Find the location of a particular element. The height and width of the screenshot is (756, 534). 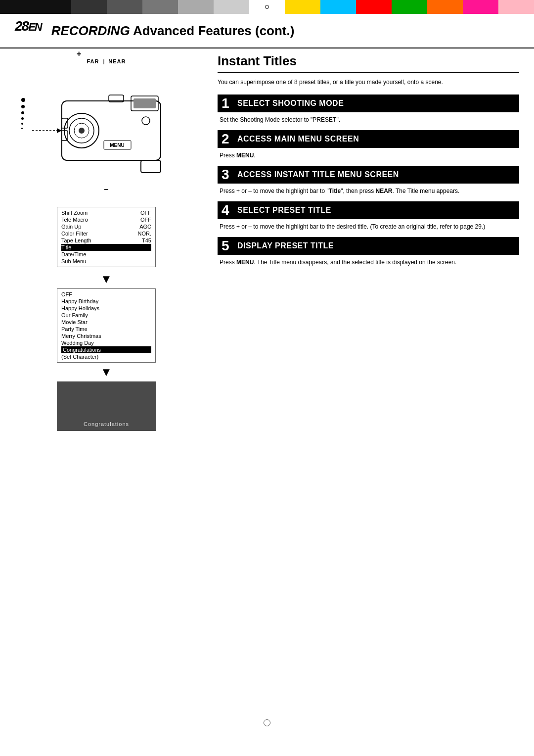

title-wedding-day: Wedding Day is located at coordinates (106, 343).